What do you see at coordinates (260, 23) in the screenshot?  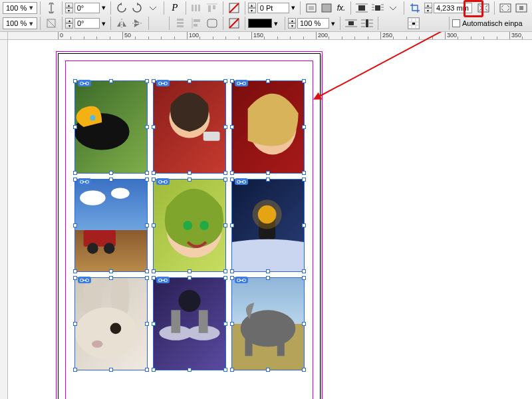 I see `fill-color-swatch` at bounding box center [260, 23].